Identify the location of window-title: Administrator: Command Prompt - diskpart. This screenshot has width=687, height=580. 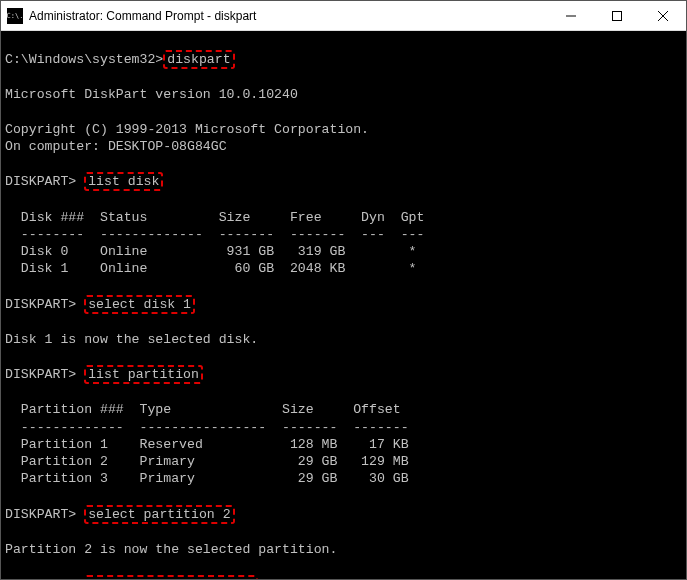
(142, 16).